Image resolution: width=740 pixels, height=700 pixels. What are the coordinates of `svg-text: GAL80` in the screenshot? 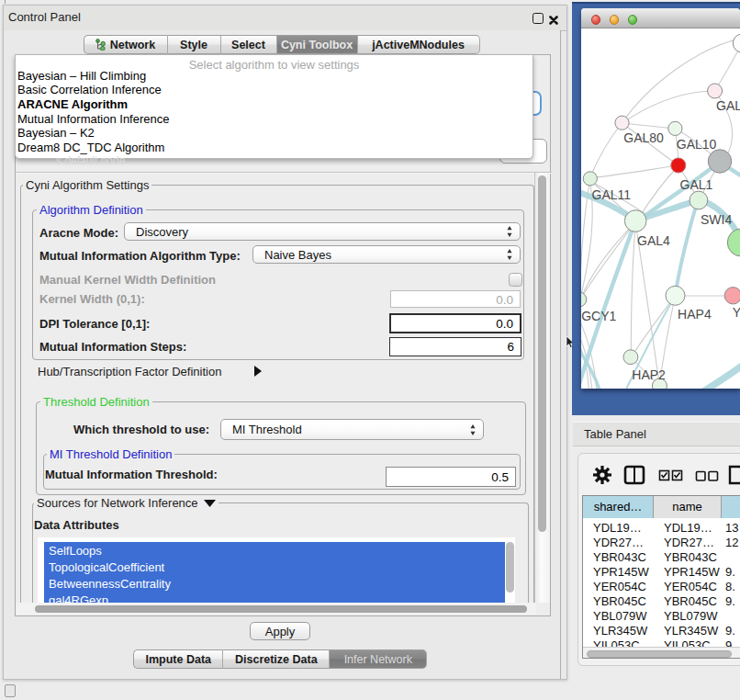 It's located at (644, 138).